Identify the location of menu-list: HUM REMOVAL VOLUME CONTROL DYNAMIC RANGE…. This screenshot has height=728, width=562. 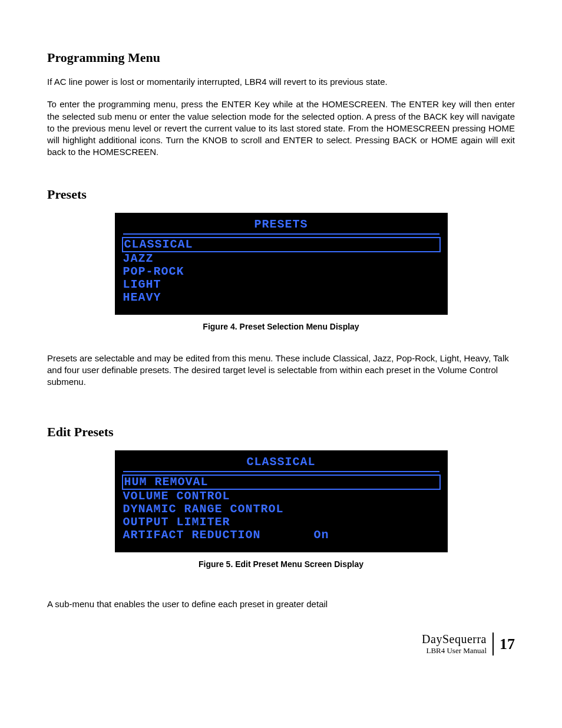
(282, 508).